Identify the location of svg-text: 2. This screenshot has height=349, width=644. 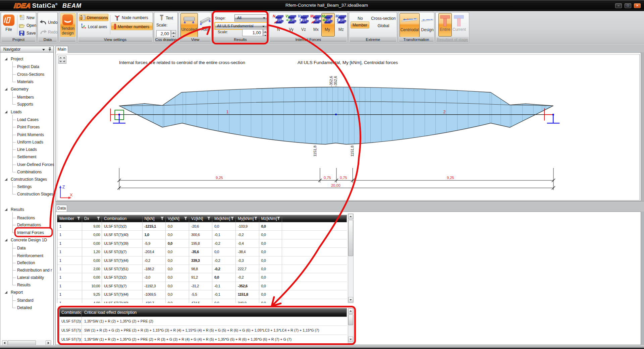
(444, 112).